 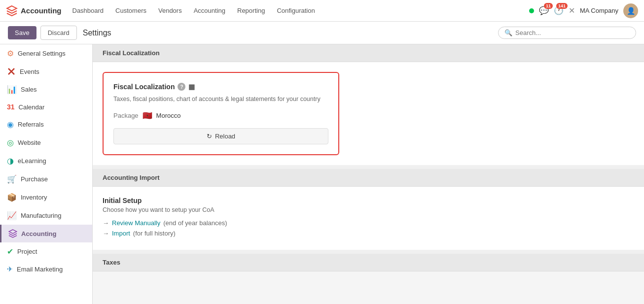 I want to click on nav-customers: Customers, so click(x=131, y=11).